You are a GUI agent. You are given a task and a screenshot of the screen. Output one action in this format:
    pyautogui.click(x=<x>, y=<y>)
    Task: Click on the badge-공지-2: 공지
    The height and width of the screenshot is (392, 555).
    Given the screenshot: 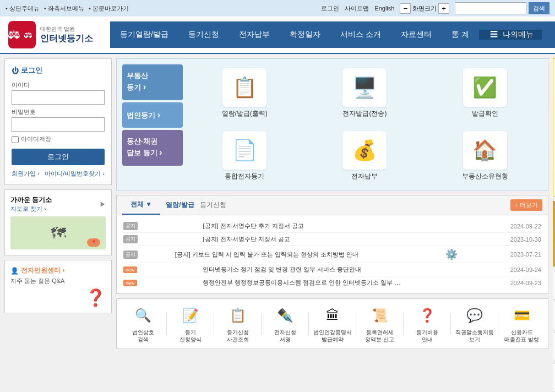 What is the action you would take?
    pyautogui.click(x=130, y=254)
    